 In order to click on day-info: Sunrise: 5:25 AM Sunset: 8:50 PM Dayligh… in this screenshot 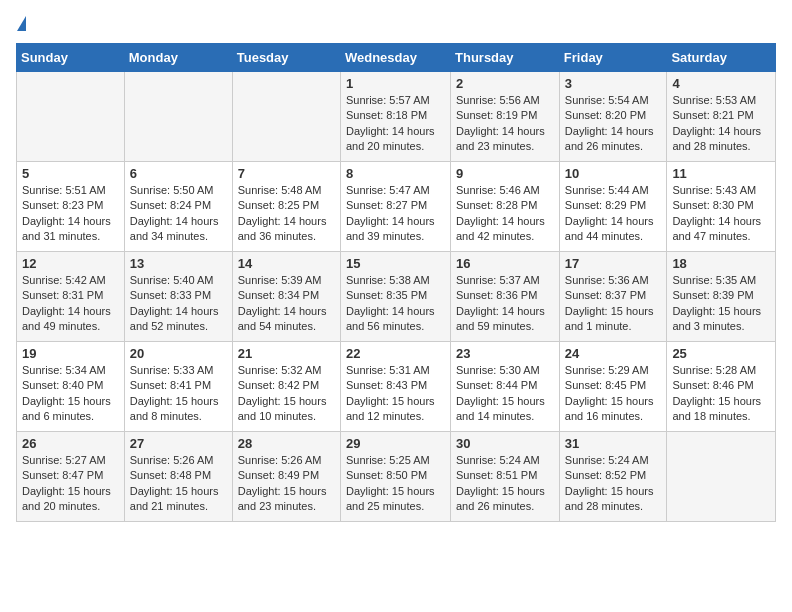, I will do `click(396, 484)`.